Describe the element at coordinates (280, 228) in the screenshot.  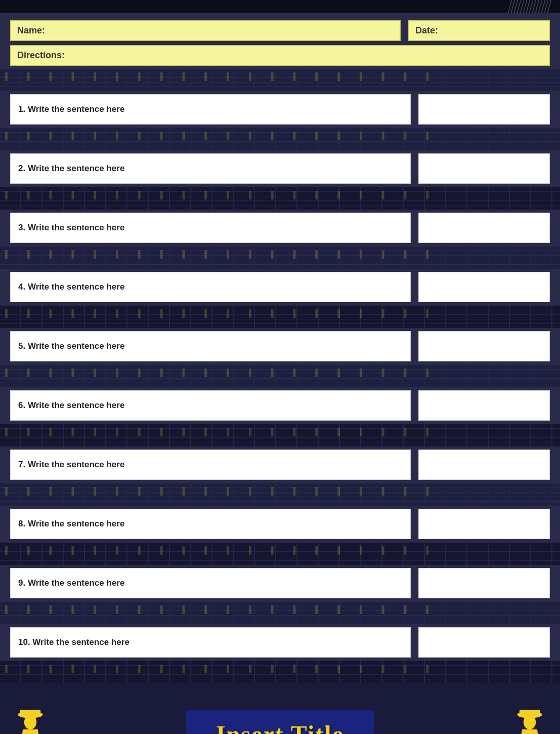
I see `sentence-row-3: 3. Write the sentence here` at that location.